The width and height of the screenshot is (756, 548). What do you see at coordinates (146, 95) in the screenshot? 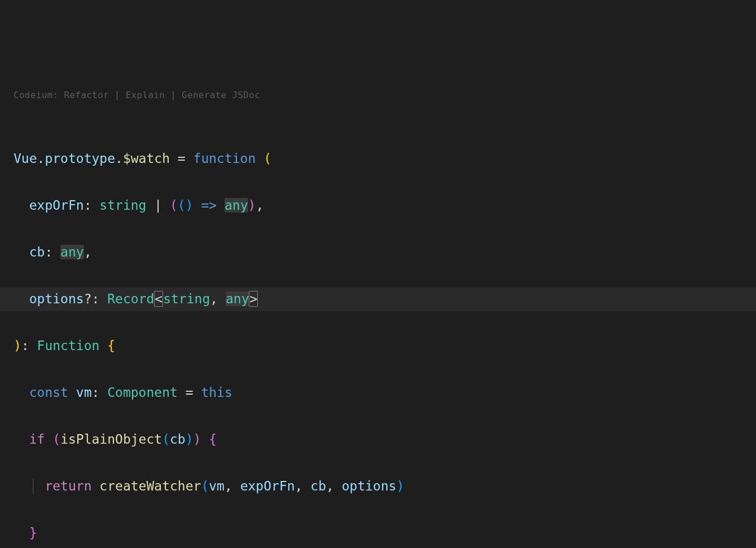
I see `codelens-explain: Explain` at bounding box center [146, 95].